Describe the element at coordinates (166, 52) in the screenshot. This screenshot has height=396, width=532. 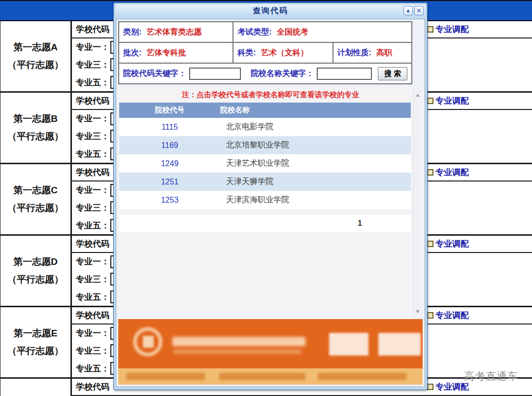
I see `batch-value: 艺体专科批` at that location.